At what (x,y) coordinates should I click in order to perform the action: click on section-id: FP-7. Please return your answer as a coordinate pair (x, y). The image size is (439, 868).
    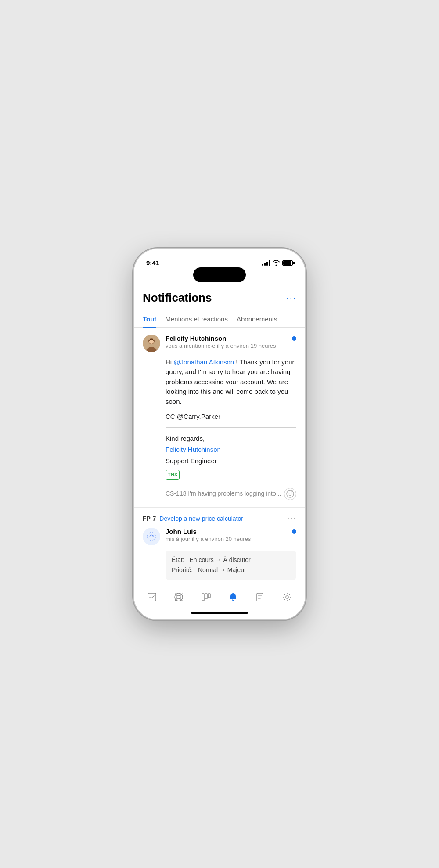
    Looking at the image, I should click on (149, 519).